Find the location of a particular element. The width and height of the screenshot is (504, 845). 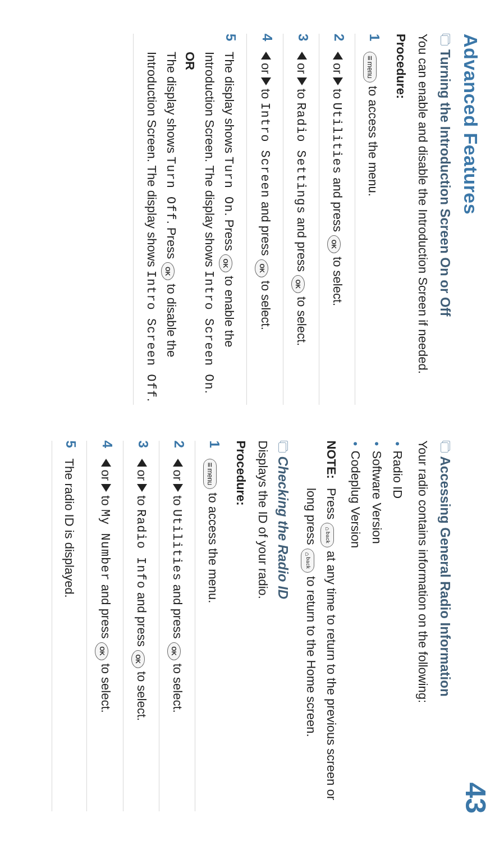

info-list: Radio ID Software Version Codeplug Versi… is located at coordinates (377, 627).